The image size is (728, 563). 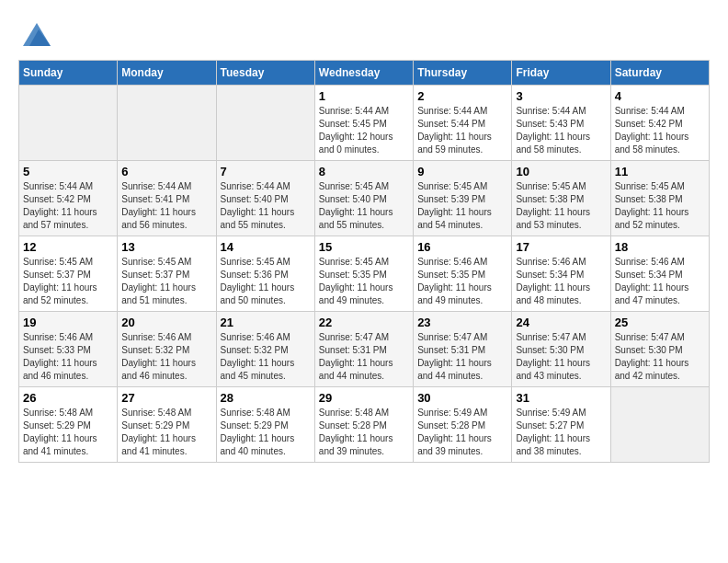 What do you see at coordinates (68, 322) in the screenshot?
I see `day-number: 19` at bounding box center [68, 322].